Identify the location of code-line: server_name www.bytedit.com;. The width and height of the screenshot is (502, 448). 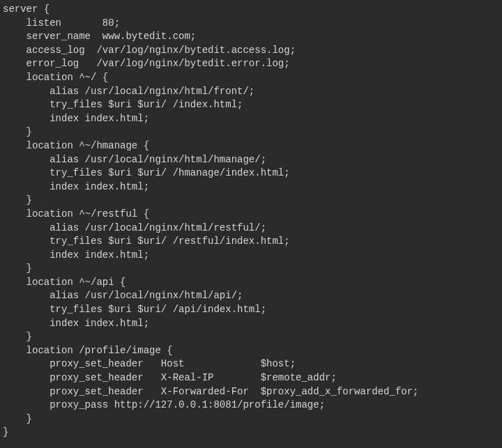
(251, 37).